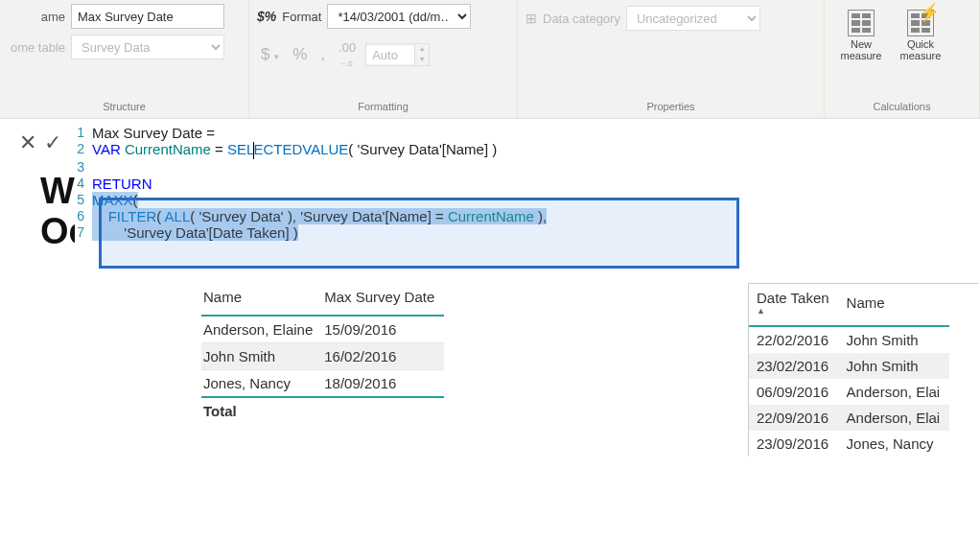  Describe the element at coordinates (929, 13) in the screenshot. I see `lightning-icon: ⚡` at that location.